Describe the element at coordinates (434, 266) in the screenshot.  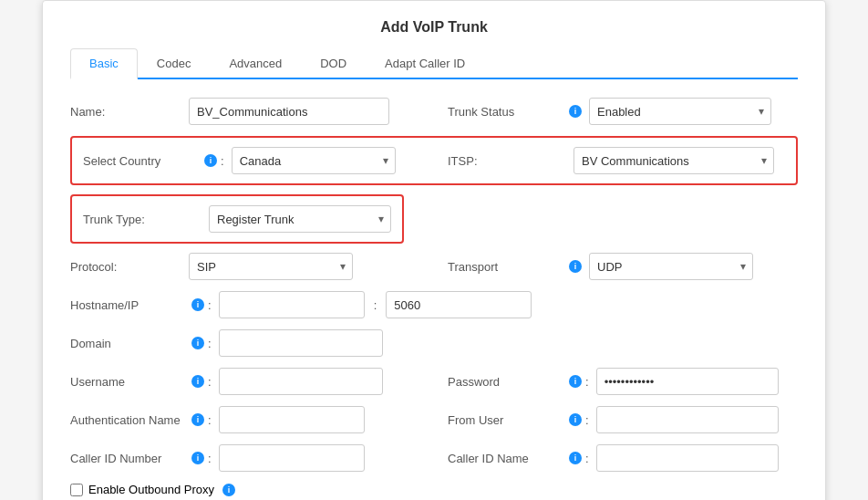
I see `row-protocol-transport: Protocol: SIP IAX Transport i UDP TCP TL…` at that location.